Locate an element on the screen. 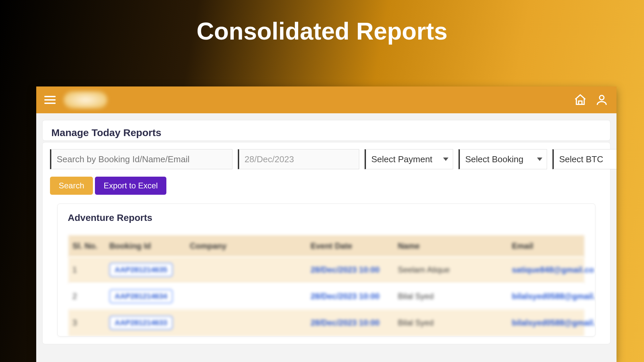 Image resolution: width=644 pixels, height=362 pixels. page-title: Consolidated Reports is located at coordinates (322, 31).